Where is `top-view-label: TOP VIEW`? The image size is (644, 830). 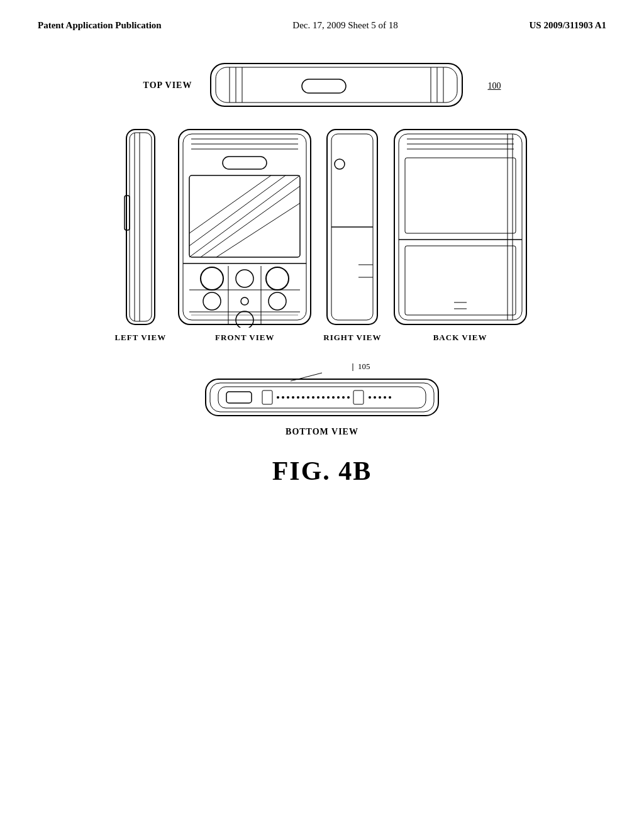
top-view-label: TOP VIEW is located at coordinates (168, 86).